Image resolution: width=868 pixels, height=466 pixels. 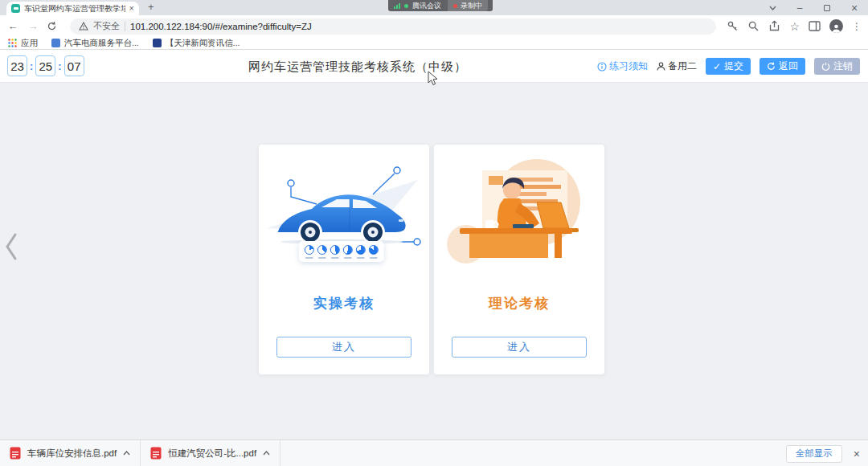 What do you see at coordinates (16, 8) in the screenshot?
I see `tab-favicon-icon` at bounding box center [16, 8].